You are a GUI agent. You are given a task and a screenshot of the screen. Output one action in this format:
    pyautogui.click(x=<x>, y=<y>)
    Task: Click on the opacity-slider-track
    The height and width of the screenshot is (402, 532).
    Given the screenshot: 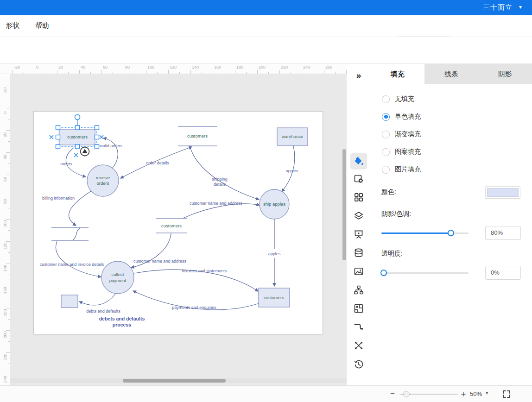 What is the action you would take?
    pyautogui.click(x=425, y=273)
    